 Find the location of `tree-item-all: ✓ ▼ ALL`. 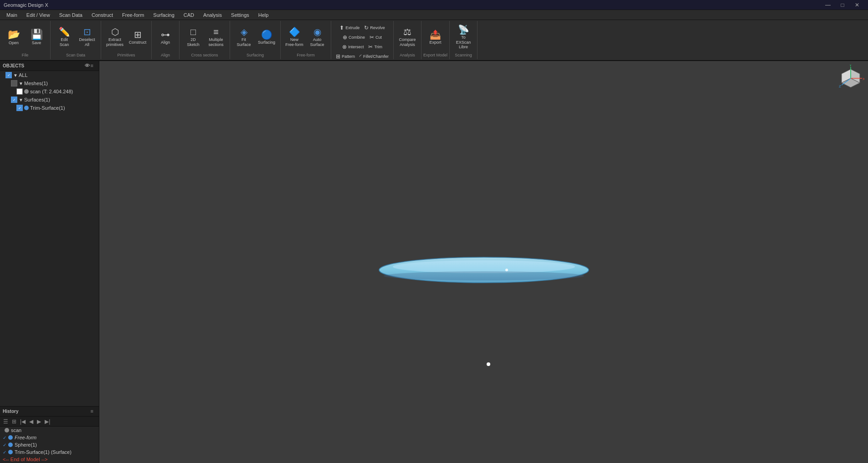

tree-item-all: ✓ ▼ ALL is located at coordinates (49, 75).